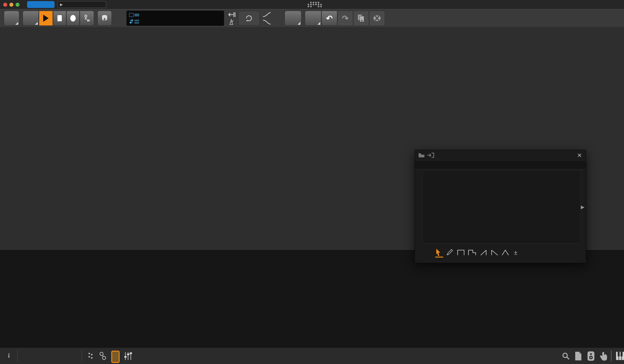  Describe the element at coordinates (231, 15) in the screenshot. I see `punch-in-icon` at that location.